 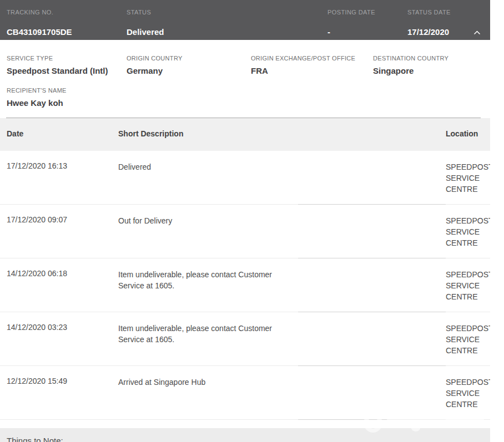 What do you see at coordinates (59, 327) in the screenshot?
I see `event-date: 14/12/2020 03:23` at bounding box center [59, 327].